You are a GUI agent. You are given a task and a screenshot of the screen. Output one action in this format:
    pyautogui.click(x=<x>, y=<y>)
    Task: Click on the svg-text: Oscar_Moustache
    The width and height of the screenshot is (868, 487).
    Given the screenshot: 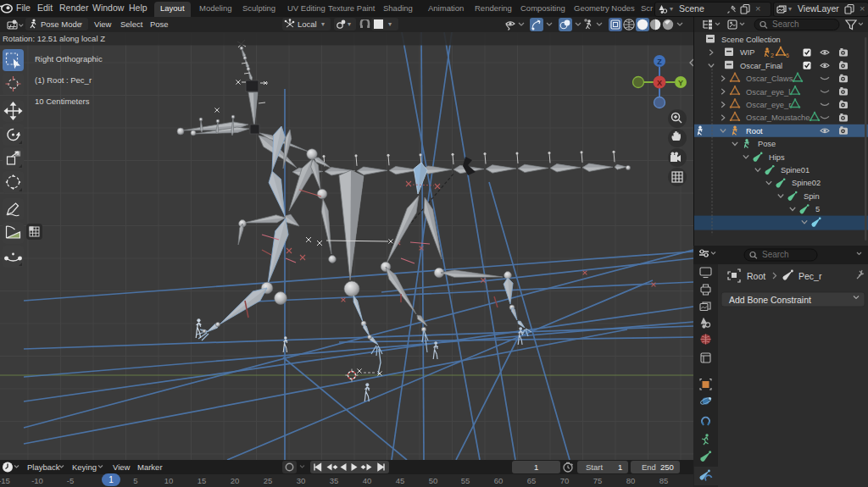 What is the action you would take?
    pyautogui.click(x=778, y=118)
    